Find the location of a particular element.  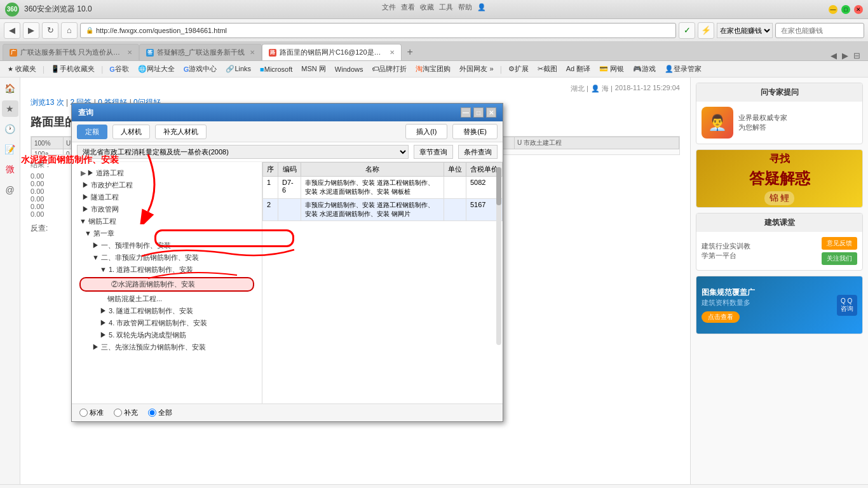

table-row-2: 2 非预应力钢筋制作、安装 道路工程钢筋制作、安装 水泥道面钢筋制作、安装 钢网… is located at coordinates (383, 210).